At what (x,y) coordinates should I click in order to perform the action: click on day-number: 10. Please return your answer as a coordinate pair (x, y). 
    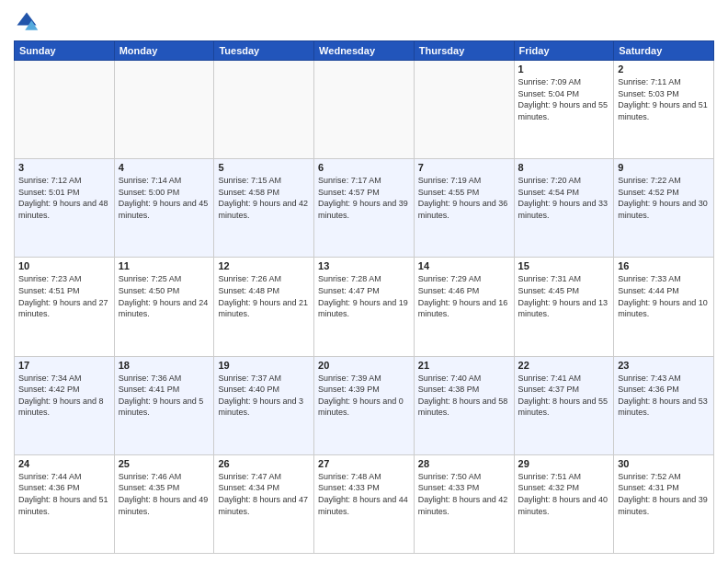
    Looking at the image, I should click on (64, 266).